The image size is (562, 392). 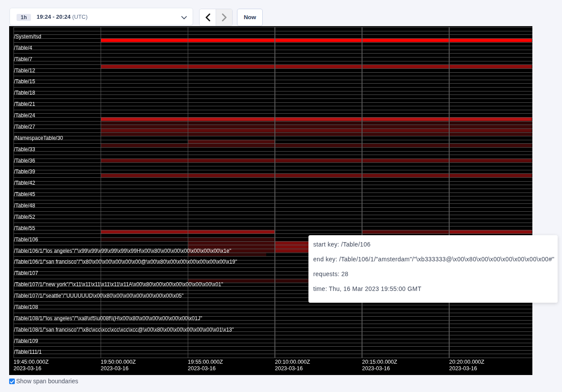 I want to click on svg-text: /Table/48, so click(x=24, y=206).